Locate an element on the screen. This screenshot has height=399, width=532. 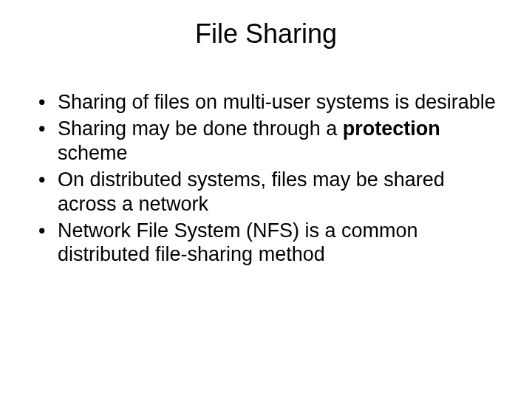
bullet-text-bold: protection is located at coordinates (392, 129).